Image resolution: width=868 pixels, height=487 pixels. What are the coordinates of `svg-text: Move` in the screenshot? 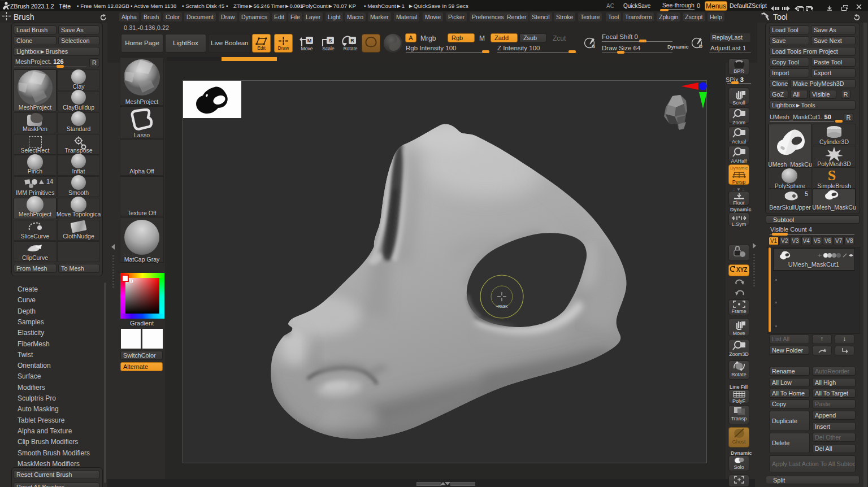 It's located at (307, 49).